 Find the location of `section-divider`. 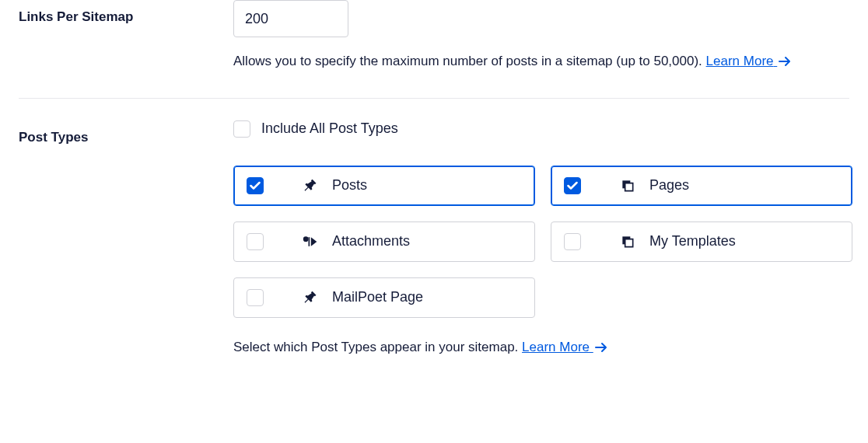

section-divider is located at coordinates (434, 98).